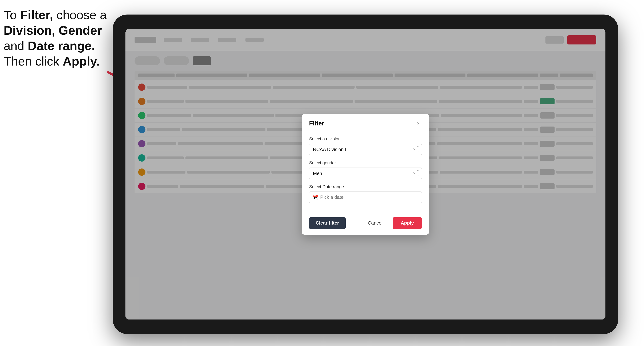 The image size is (644, 346). I want to click on cancel-button: Cancel, so click(375, 223).